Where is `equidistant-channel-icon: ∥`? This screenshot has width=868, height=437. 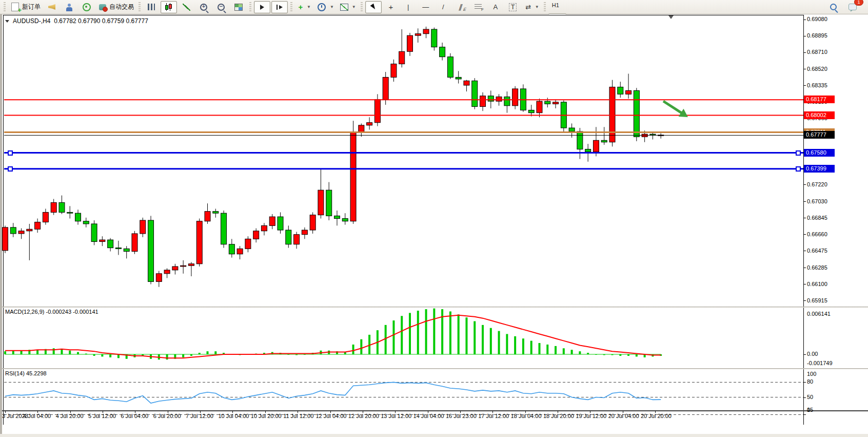
equidistant-channel-icon: ∥ is located at coordinates (461, 7).